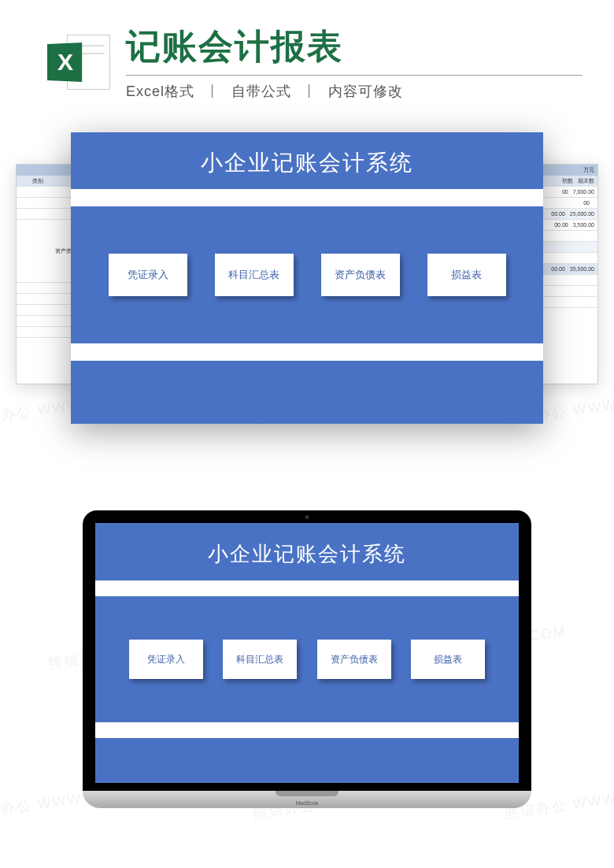 This screenshot has width=614, height=868. Describe the element at coordinates (584, 225) in the screenshot. I see `cell: 3,500.00` at that location.